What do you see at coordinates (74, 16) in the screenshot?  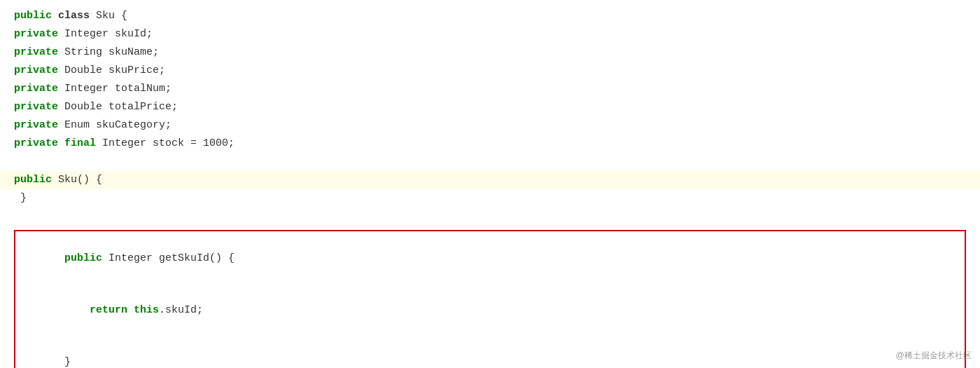 I see `keyword-class: class` at bounding box center [74, 16].